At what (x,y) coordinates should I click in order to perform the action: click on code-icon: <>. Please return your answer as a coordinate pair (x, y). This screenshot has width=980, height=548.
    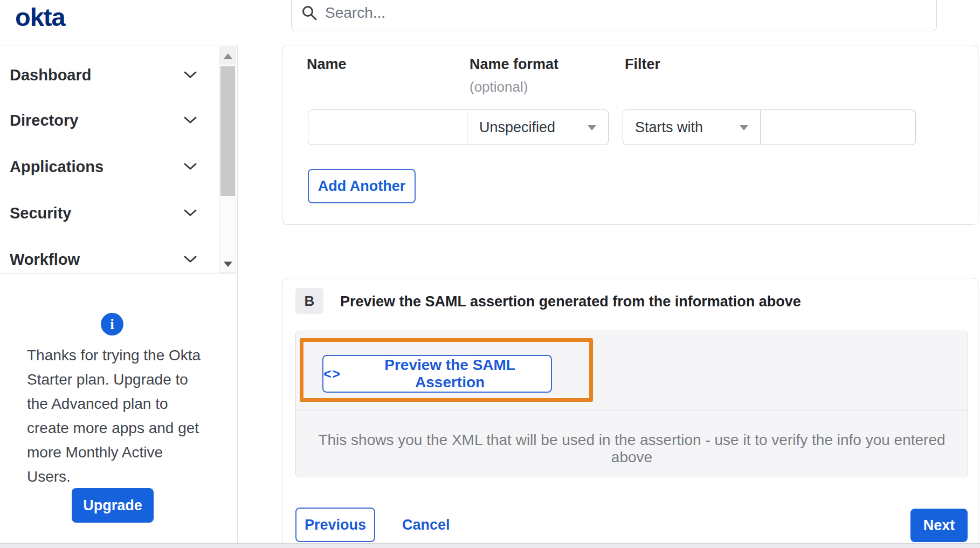
    Looking at the image, I should click on (332, 374).